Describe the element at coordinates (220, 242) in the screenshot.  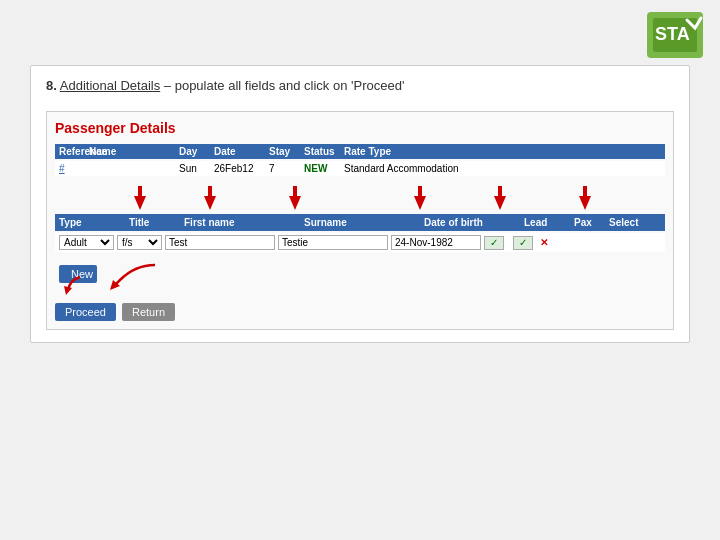
I see `firstname-input` at that location.